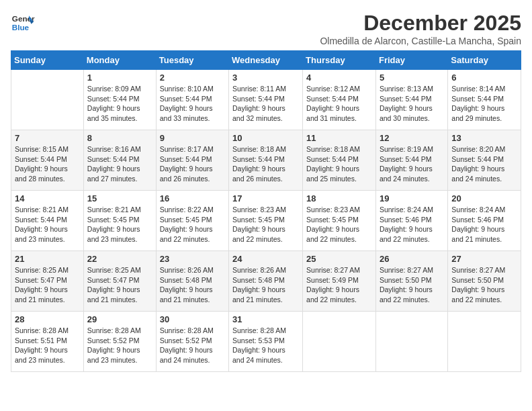 The width and height of the screenshot is (532, 411). What do you see at coordinates (120, 259) in the screenshot?
I see `day-number: 22` at bounding box center [120, 259].